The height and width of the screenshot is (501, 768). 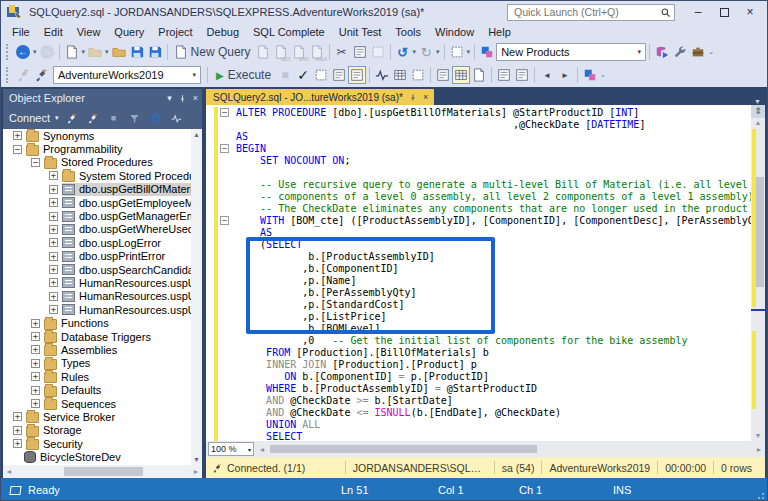 I want to click on execute-button: ▶ Execute, so click(x=244, y=75).